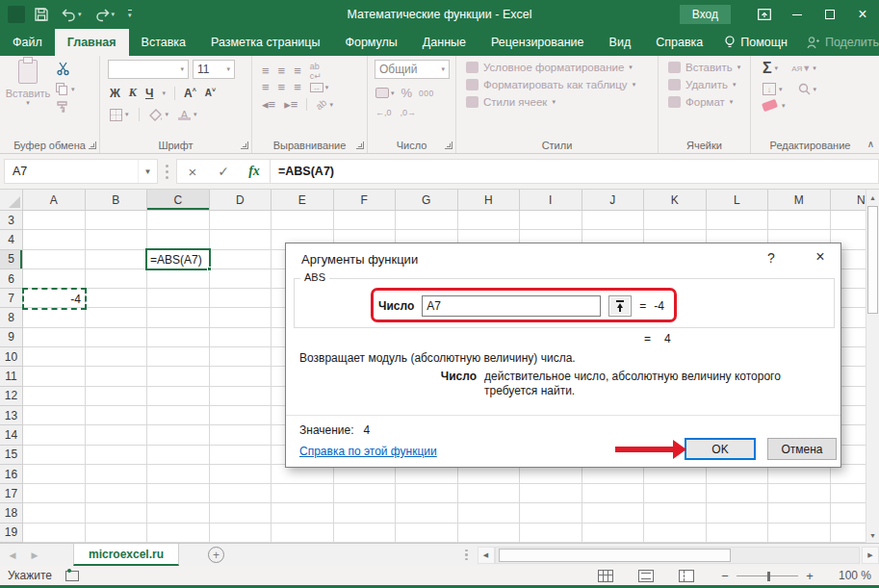 The image size is (879, 588). I want to click on cell-B10, so click(117, 357).